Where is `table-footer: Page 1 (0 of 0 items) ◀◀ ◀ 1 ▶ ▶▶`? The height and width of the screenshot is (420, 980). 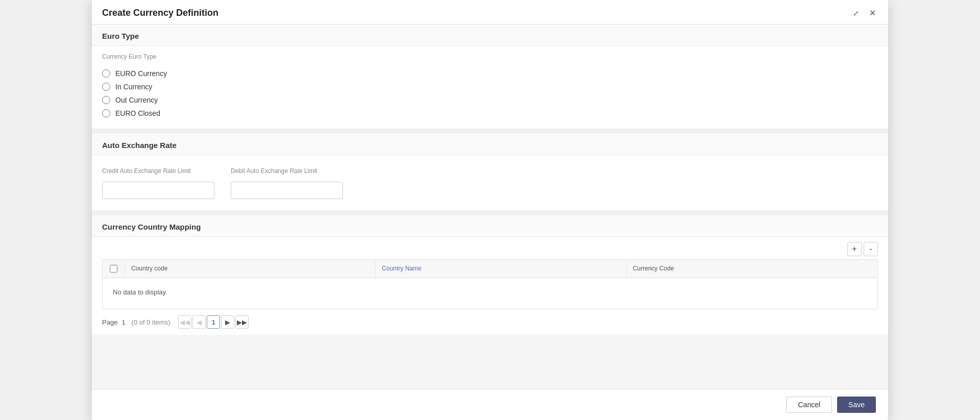
table-footer: Page 1 (0 of 0 items) ◀◀ ◀ 1 ▶ ▶▶ is located at coordinates (490, 322).